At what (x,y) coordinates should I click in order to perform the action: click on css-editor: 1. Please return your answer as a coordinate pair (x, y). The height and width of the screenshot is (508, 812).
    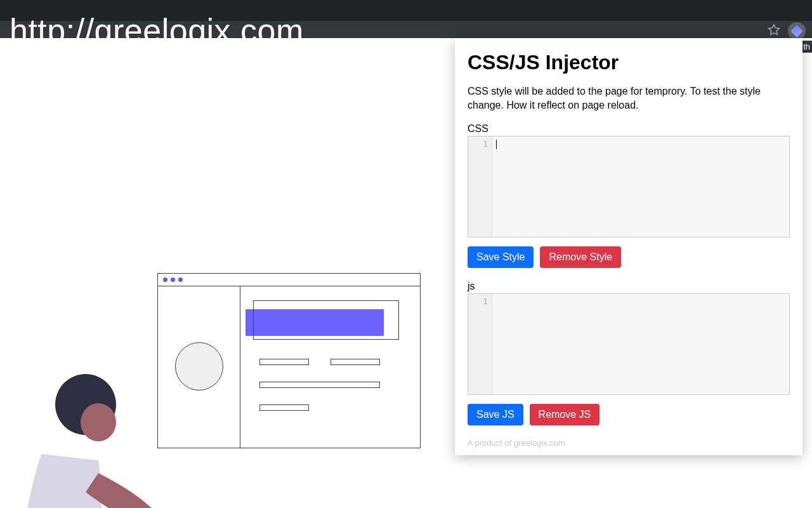
    Looking at the image, I should click on (629, 187).